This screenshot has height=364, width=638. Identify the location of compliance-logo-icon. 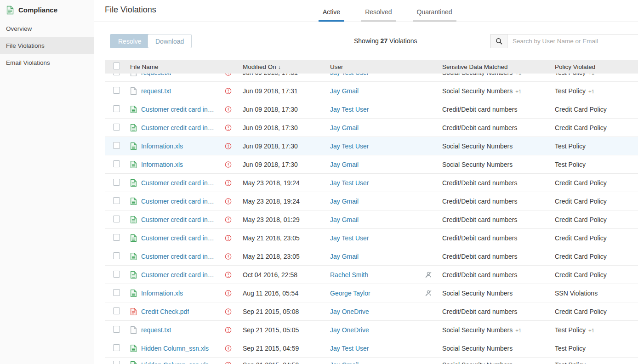
(10, 10).